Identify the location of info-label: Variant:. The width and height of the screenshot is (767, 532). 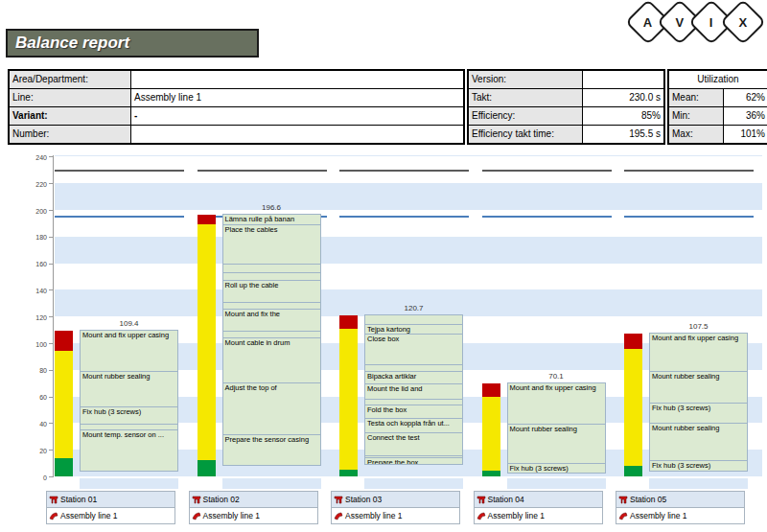
(71, 116).